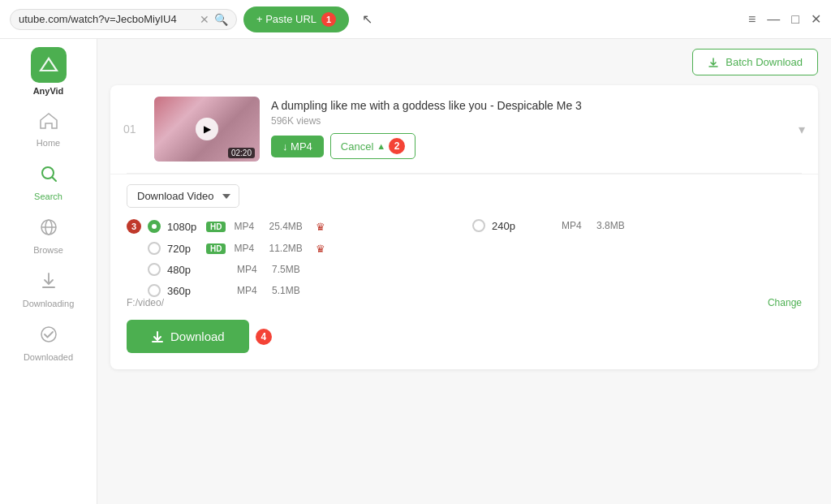  What do you see at coordinates (221, 19) in the screenshot?
I see `search-icon: 🔍` at bounding box center [221, 19].